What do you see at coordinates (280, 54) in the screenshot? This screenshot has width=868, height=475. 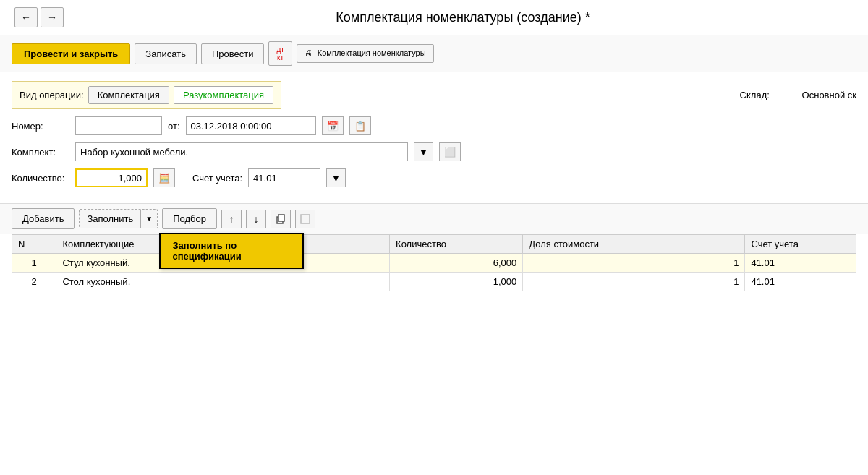 I see `dt-kt-icon: дт кт` at bounding box center [280, 54].